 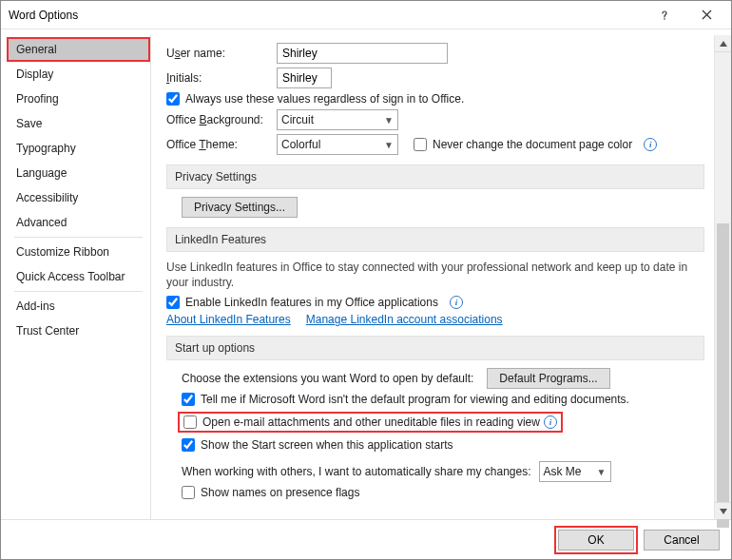 What do you see at coordinates (173, 302) in the screenshot?
I see `enable-linkedin-input` at bounding box center [173, 302].